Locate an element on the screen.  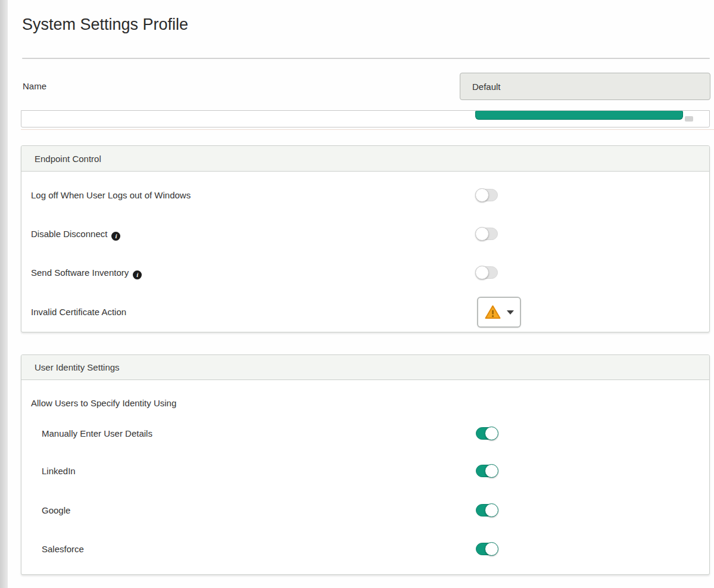
invalid-certificate-action-dropdown is located at coordinates (499, 312).